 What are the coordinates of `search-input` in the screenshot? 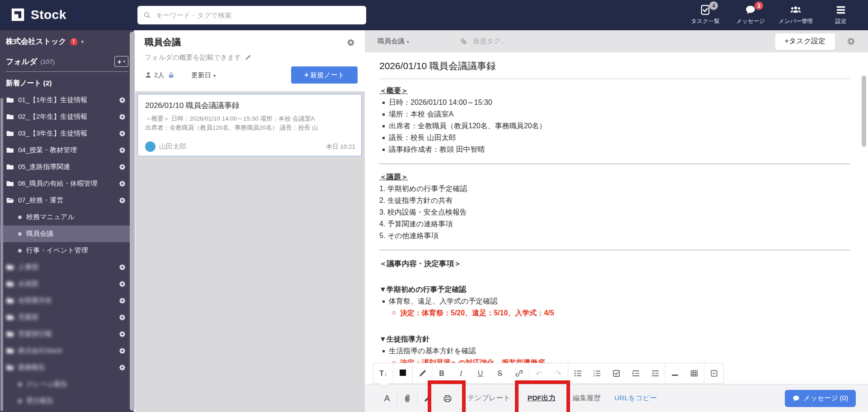 It's located at (258, 15).